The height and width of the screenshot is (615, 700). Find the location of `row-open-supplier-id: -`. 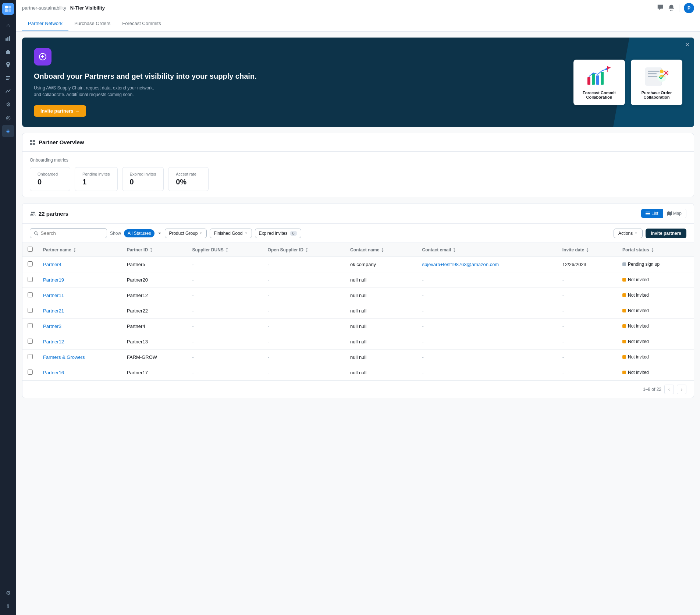

row-open-supplier-id: - is located at coordinates (304, 265).